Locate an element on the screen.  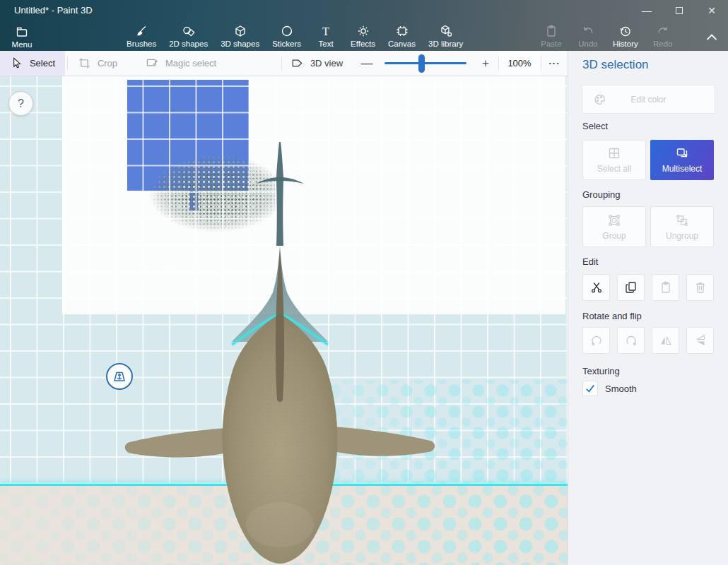
redo-icon is located at coordinates (663, 31).